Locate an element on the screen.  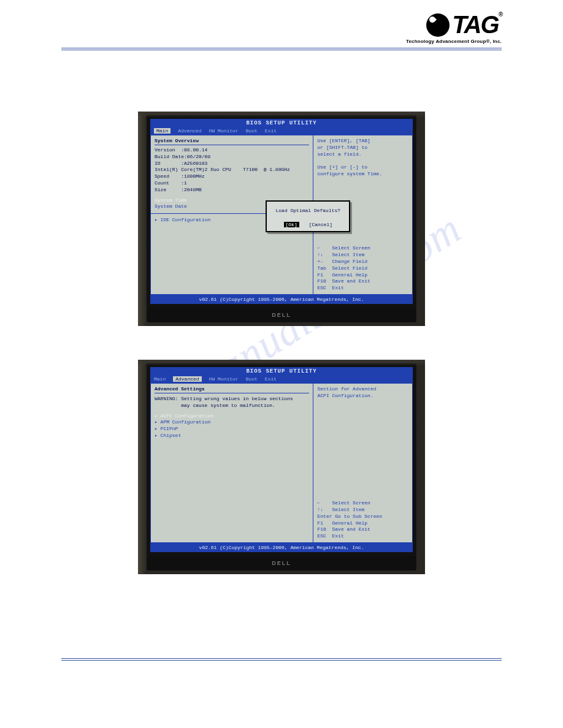
help-keys: ← Select Screen ↑↓ Select Item +- Change… is located at coordinates (363, 268).